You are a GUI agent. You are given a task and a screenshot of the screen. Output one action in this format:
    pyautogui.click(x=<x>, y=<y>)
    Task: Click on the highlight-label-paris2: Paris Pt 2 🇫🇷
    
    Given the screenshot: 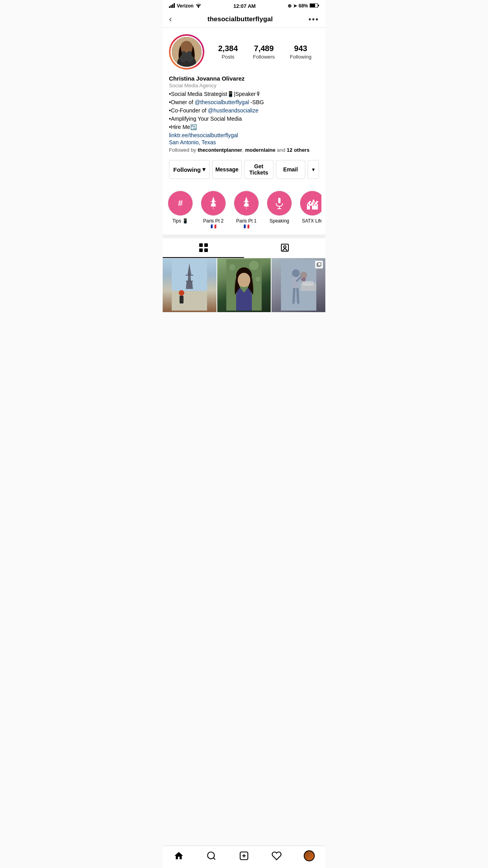 What is the action you would take?
    pyautogui.click(x=213, y=224)
    